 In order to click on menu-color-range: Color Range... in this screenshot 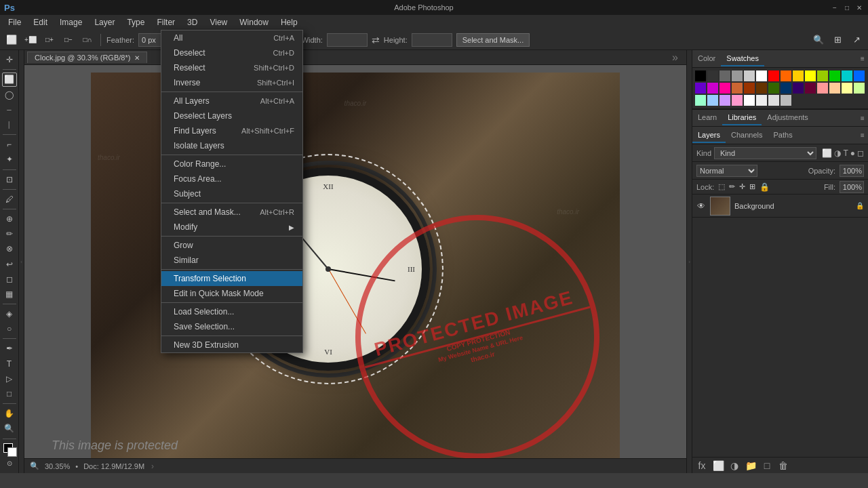, I will do `click(232, 164)`.